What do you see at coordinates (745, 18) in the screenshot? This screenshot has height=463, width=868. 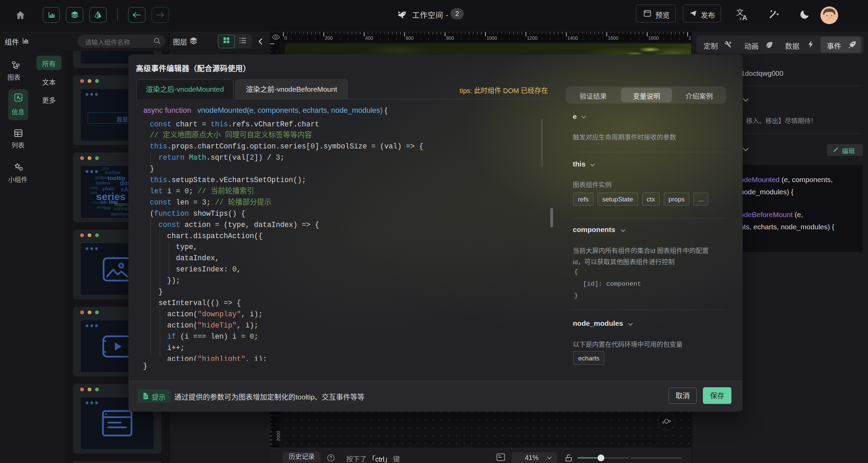 I see `svg-text: A` at bounding box center [745, 18].